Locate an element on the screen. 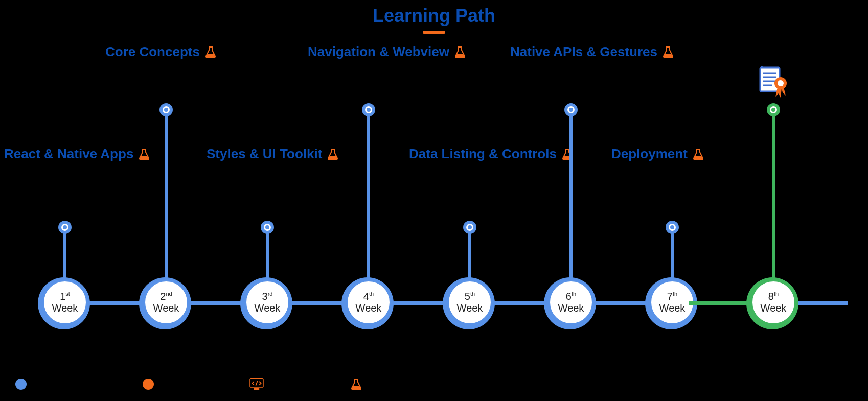  legend: Courses with Video Hands-on Labs Source … is located at coordinates (434, 384).